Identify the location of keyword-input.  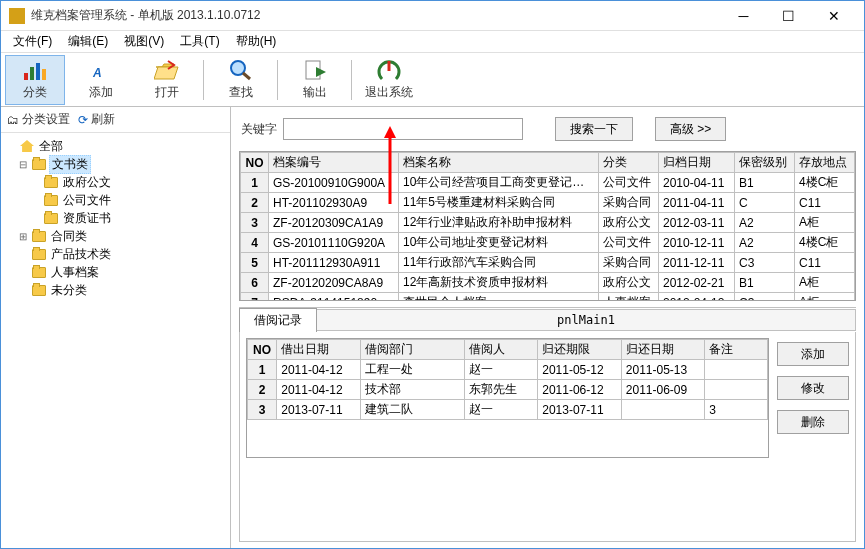
(403, 129).